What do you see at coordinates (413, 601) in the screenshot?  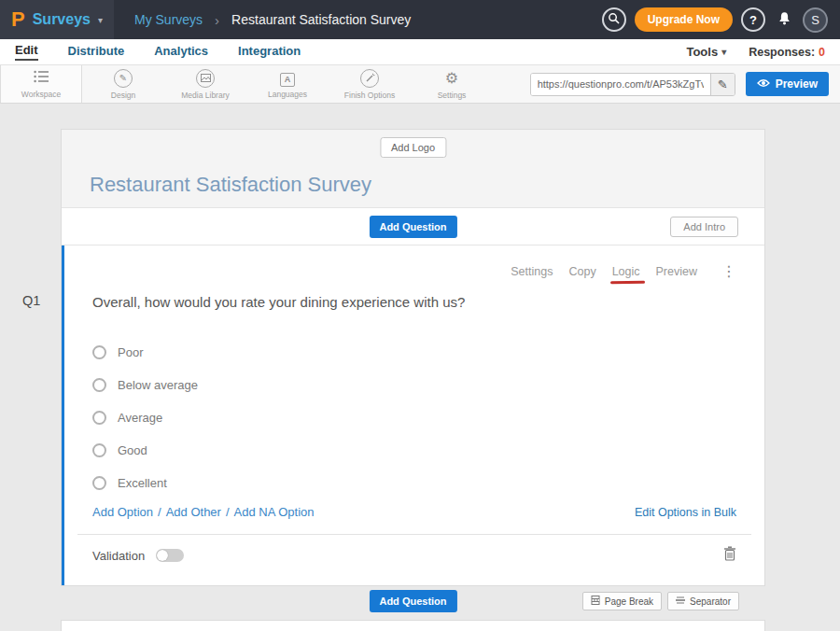 I see `between-questions-row: Add Question Page Break Separator` at bounding box center [413, 601].